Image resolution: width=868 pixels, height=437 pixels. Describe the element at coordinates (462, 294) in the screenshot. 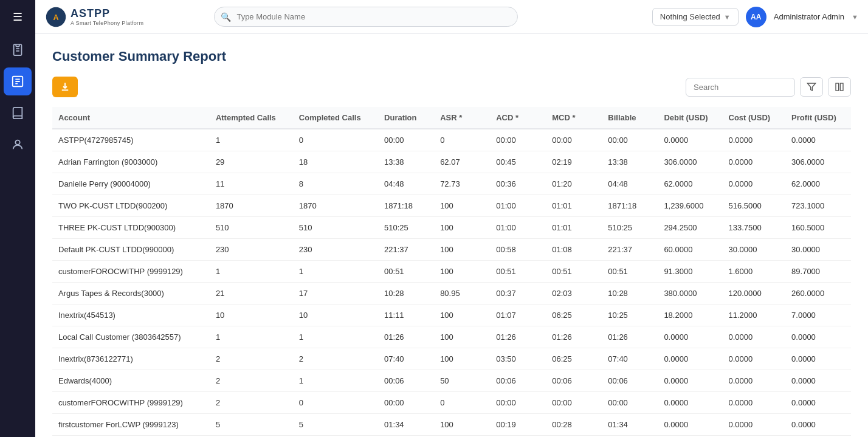

I see `cell-asr: 80.95` at that location.